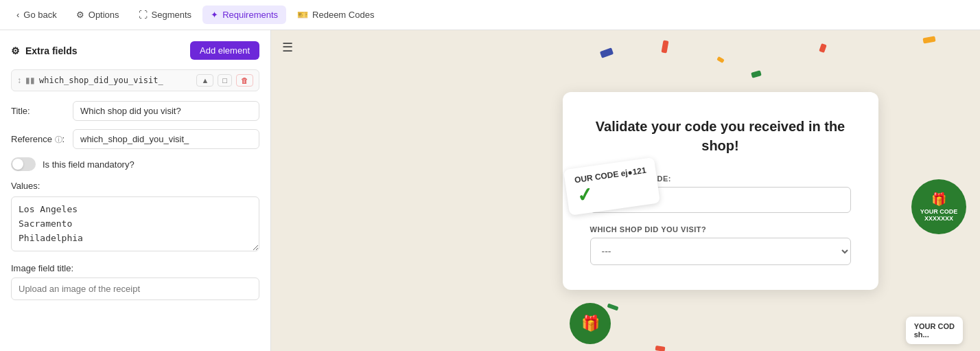 The width and height of the screenshot is (980, 351). What do you see at coordinates (935, 326) in the screenshot?
I see `coupon-bottom-text: YOUR COD` at bounding box center [935, 326].